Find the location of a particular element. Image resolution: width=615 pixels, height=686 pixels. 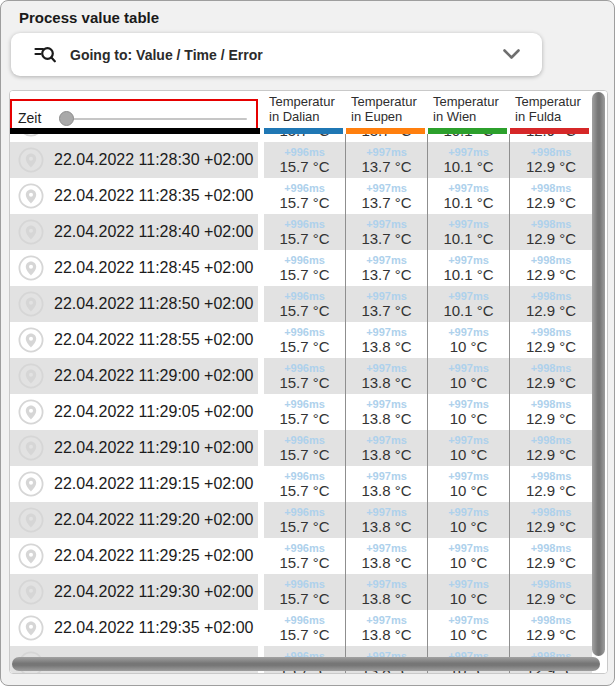

table-row: 22.04.2022 11:29:05 +02:00+996ms15.7 °C+… is located at coordinates (308, 412).